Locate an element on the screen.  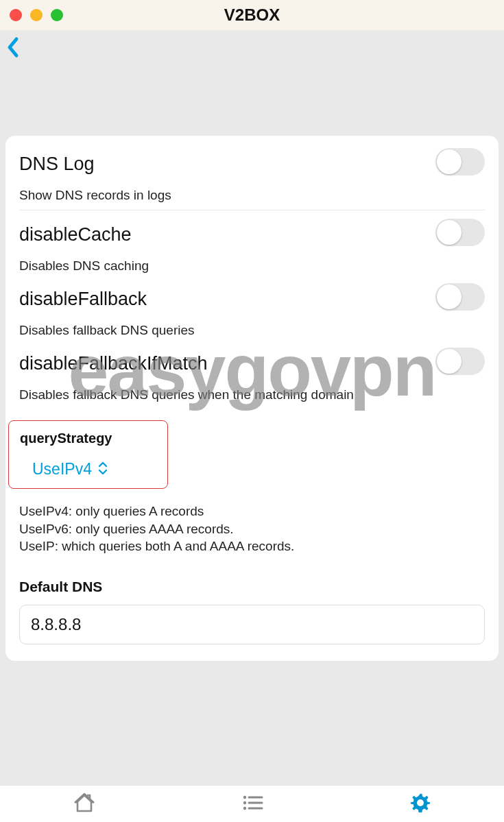
disable-fallback-row: disableFallback is located at coordinates (252, 297).